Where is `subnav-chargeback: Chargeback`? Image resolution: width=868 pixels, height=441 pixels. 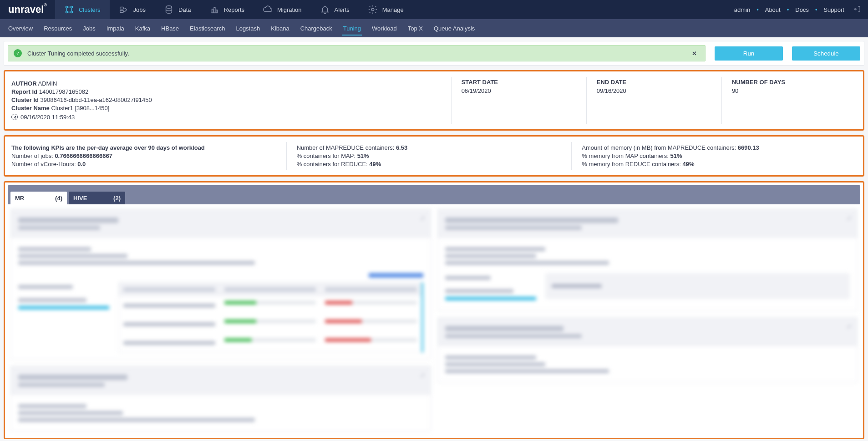
subnav-chargeback: Chargeback is located at coordinates (316, 28).